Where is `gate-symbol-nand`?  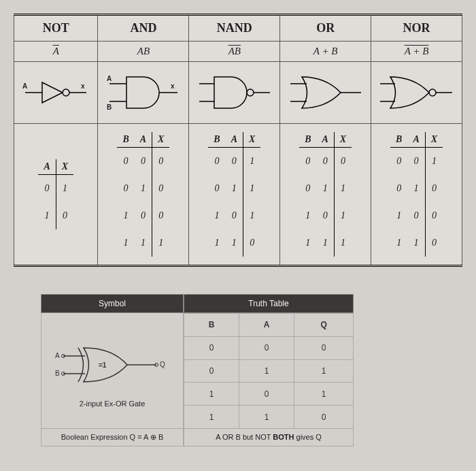 gate-symbol-nand is located at coordinates (235, 93).